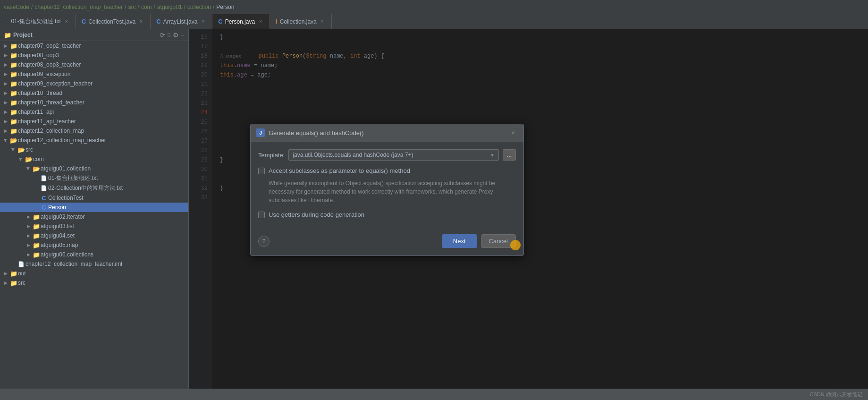 This screenshot has width=868, height=400. I want to click on tree-item: ▶ 📁 chapter10_thread, so click(94, 93).